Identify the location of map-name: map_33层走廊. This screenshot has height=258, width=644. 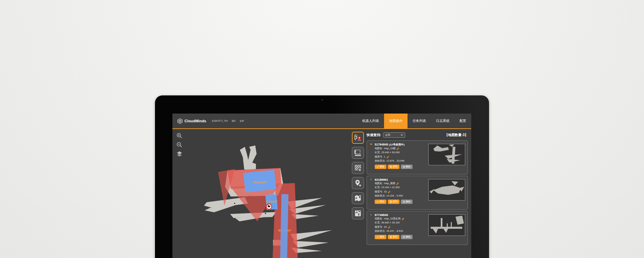
(392, 219).